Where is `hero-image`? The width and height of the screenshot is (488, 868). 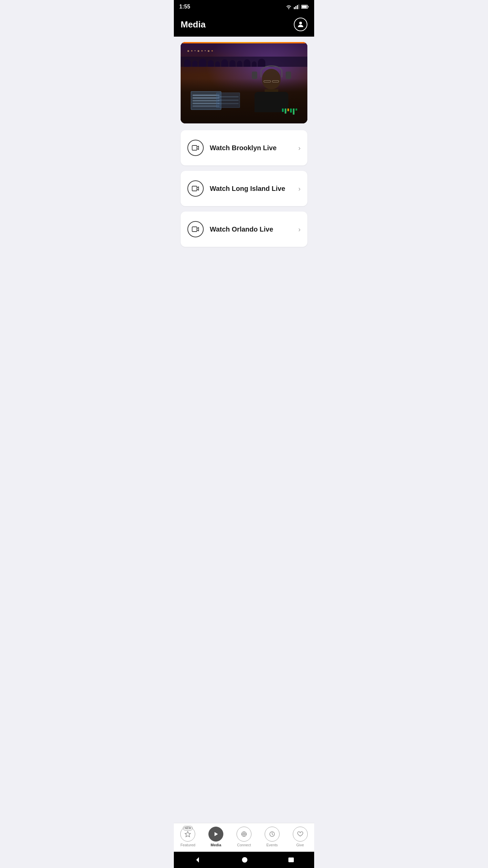
hero-image is located at coordinates (244, 83).